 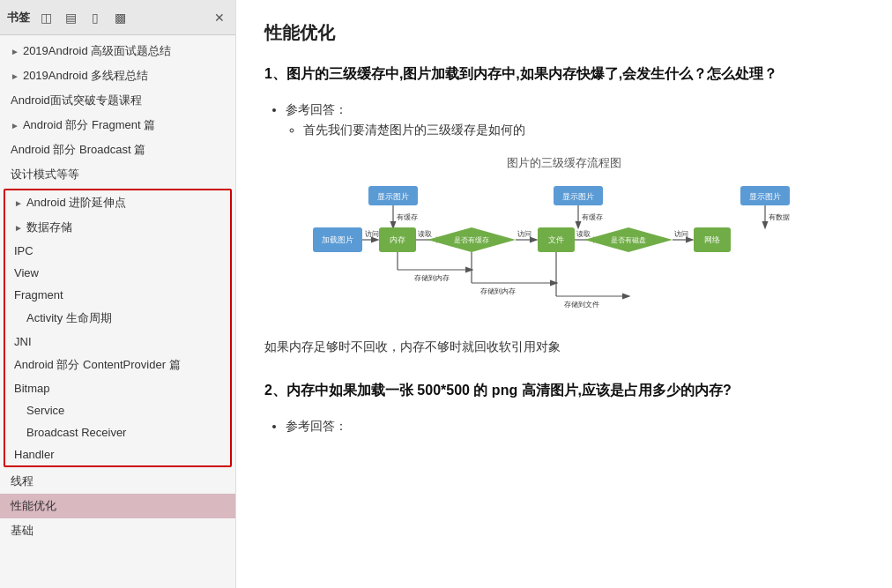 I want to click on sidebar-item-data-storage: ► 数据存储, so click(x=118, y=227).